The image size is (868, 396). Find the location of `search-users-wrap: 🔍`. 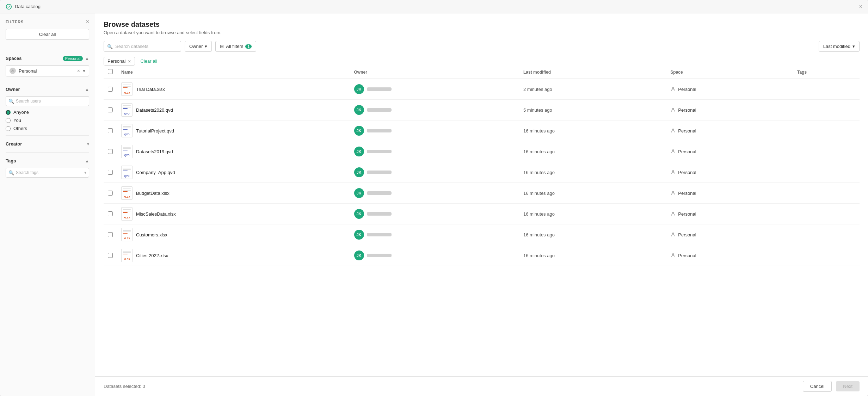

search-users-wrap: 🔍 is located at coordinates (47, 101).